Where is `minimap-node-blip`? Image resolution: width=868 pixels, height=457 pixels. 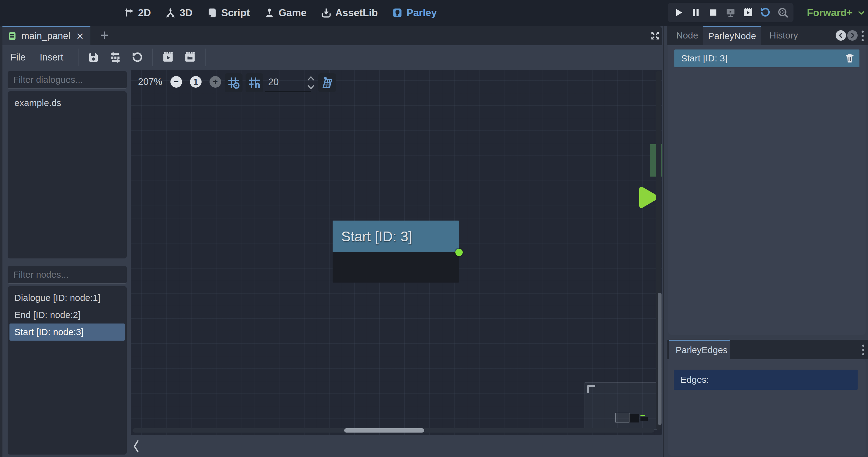
minimap-node-blip is located at coordinates (634, 418).